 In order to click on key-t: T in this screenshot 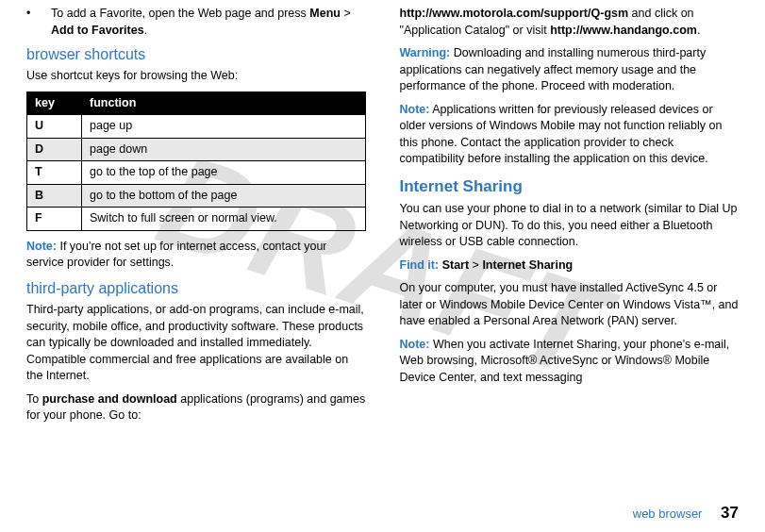, I will do `click(39, 172)`.